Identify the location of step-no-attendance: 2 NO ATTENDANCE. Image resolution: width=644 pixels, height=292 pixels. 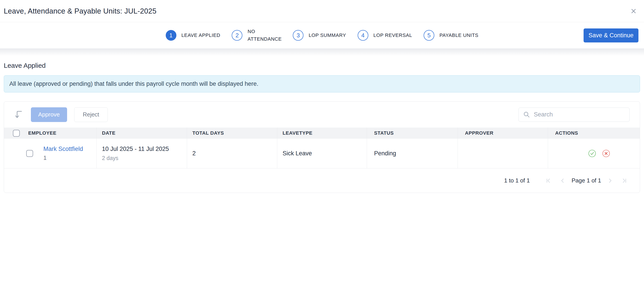
(256, 36).